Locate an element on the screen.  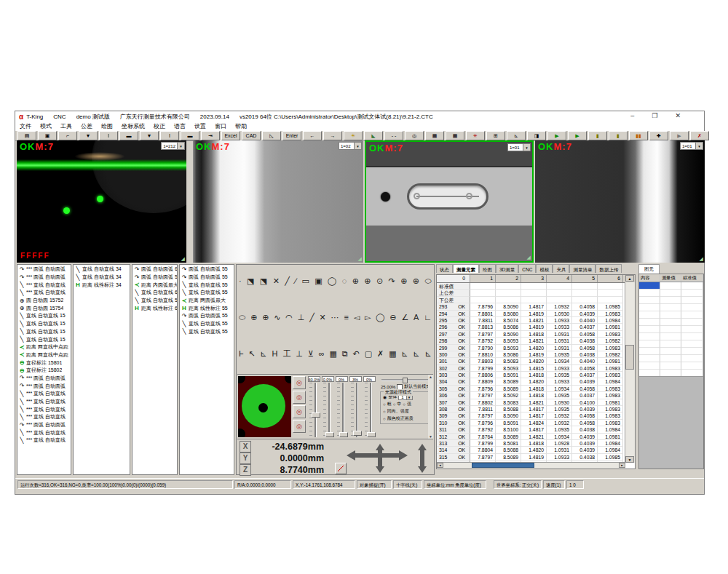
light-slider-track is located at coordinates (341, 410).